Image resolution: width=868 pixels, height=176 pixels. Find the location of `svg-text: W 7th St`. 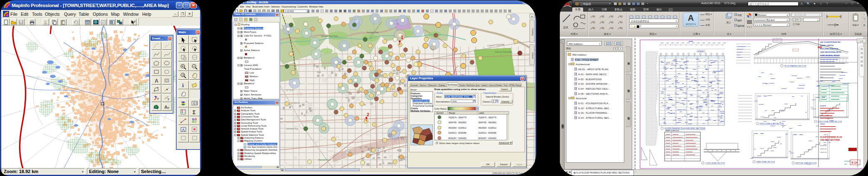

svg-text: W 7th St is located at coordinates (290, 90).